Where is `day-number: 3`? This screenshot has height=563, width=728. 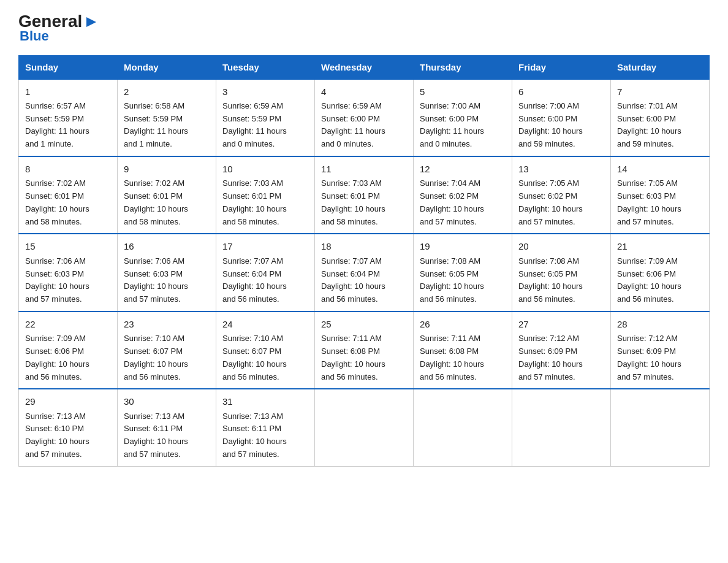 day-number: 3 is located at coordinates (265, 92).